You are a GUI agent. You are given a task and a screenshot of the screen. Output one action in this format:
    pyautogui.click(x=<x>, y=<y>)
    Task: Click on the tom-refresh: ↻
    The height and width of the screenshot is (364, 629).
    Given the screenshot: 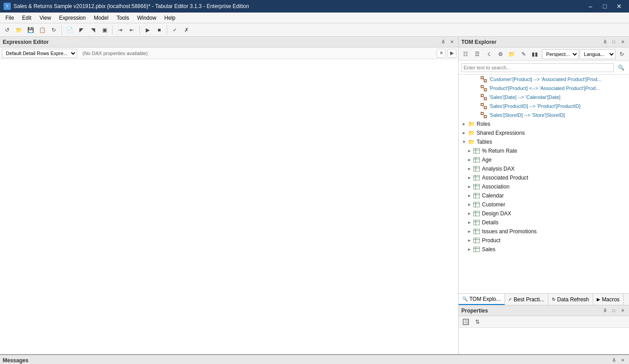 What is the action you would take?
    pyautogui.click(x=622, y=54)
    